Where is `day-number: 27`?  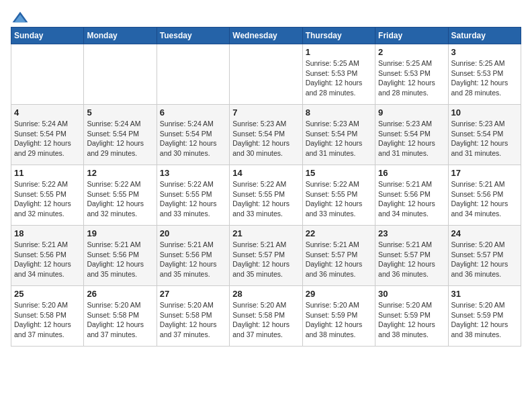
day-number: 27 is located at coordinates (193, 294).